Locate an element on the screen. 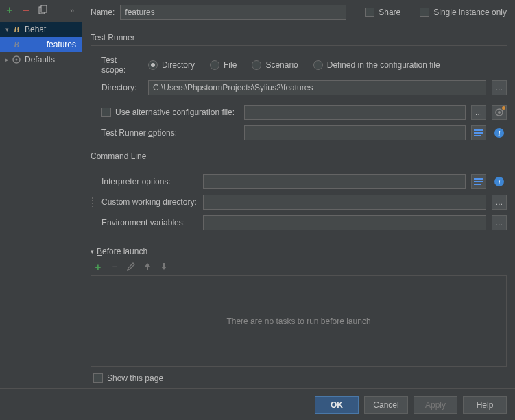  ok-button: OK is located at coordinates (337, 405).